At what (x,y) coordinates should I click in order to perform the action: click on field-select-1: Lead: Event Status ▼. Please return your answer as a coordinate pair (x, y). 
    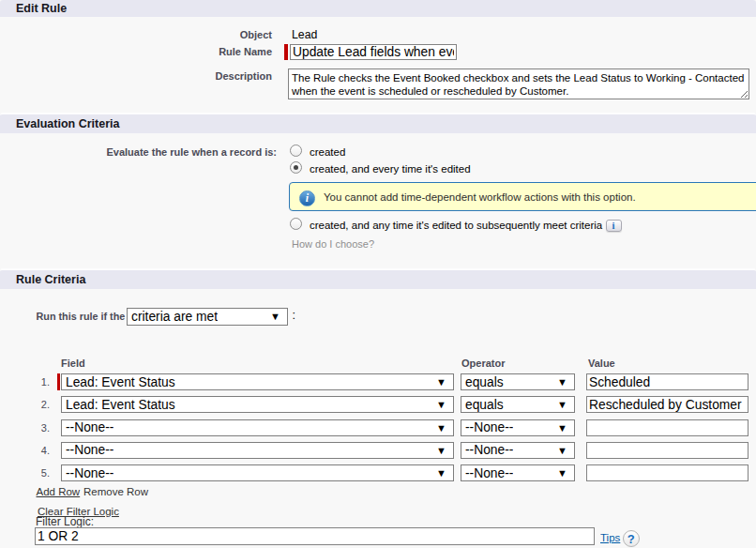
    Looking at the image, I should click on (257, 382).